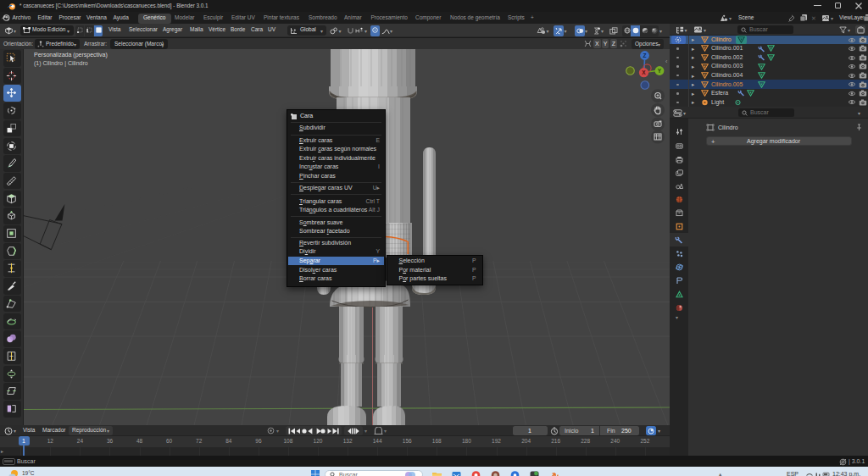 The image size is (868, 476). Describe the element at coordinates (644, 73) in the screenshot. I see `svg-text: X` at that location.